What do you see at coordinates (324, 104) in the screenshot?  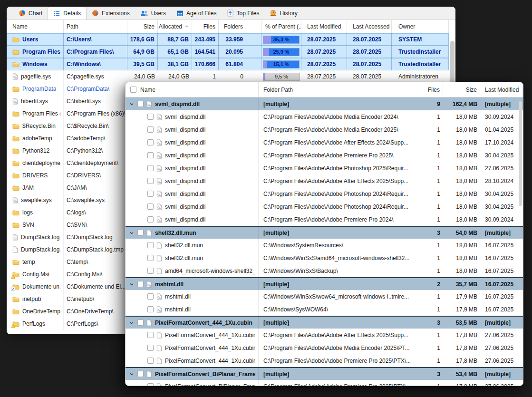 I see `duplicate-group-svml-dispmd-dll: svml_dispmd.dll [multiple] 9 162,4 MB [m…` at bounding box center [324, 104].